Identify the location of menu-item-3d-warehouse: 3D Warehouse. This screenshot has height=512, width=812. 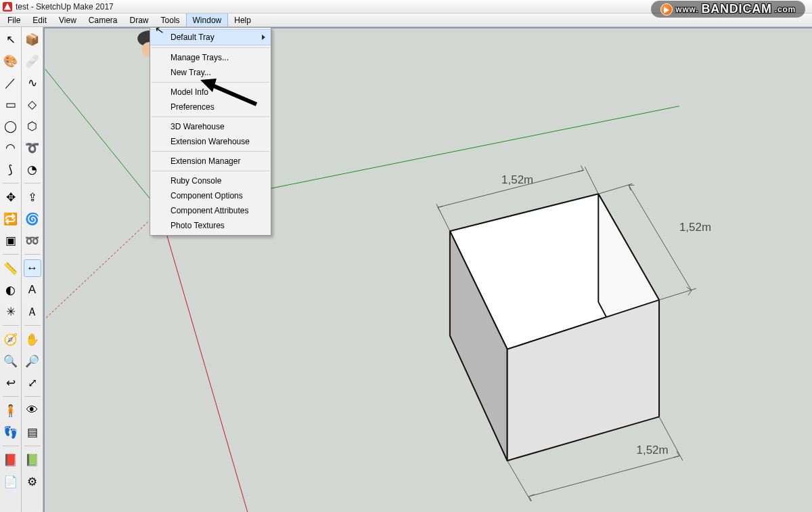
(210, 127).